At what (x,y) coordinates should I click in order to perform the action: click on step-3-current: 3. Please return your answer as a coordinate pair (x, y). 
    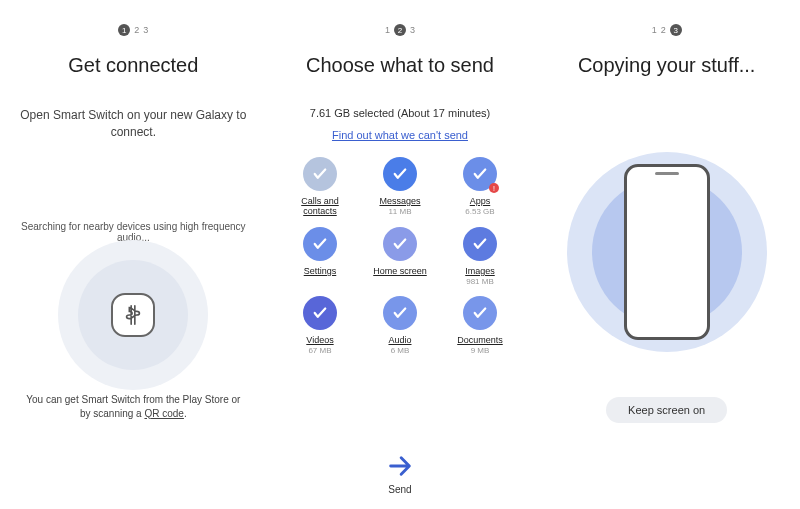
    Looking at the image, I should click on (676, 30).